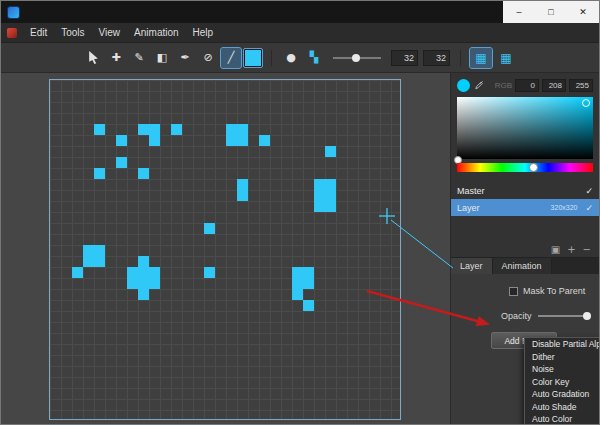  What do you see at coordinates (356, 58) in the screenshot?
I see `slider-thumb` at bounding box center [356, 58].